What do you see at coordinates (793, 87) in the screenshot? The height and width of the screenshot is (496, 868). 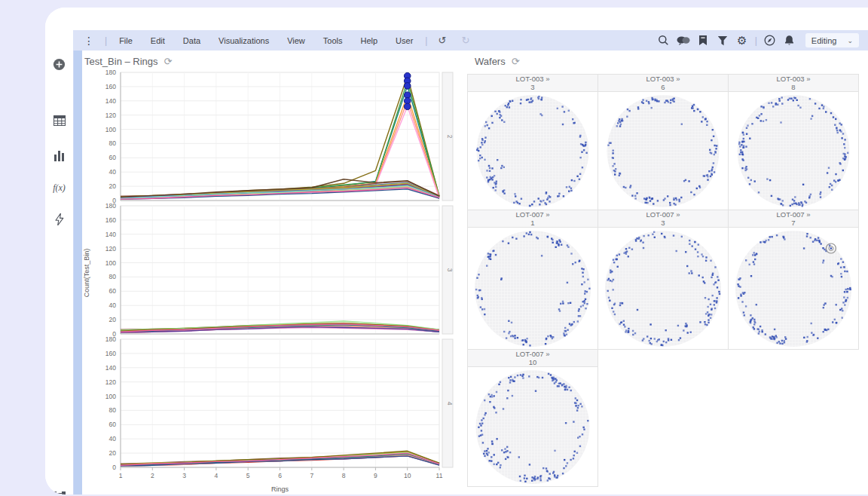 I see `wafer-number-label: 8` at bounding box center [793, 87].